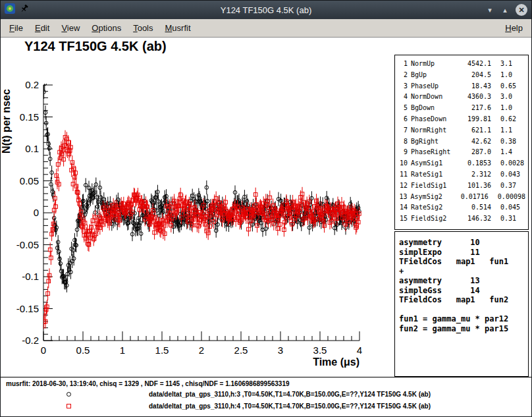 The image size is (532, 417). Describe the element at coordinates (162, 350) in the screenshot. I see `svg-text: 1.5` at that location.